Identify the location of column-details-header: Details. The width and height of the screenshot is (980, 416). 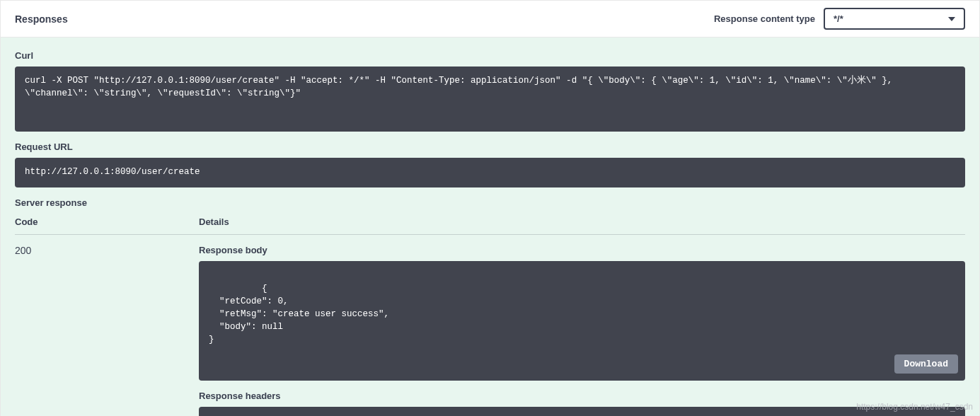
(582, 222).